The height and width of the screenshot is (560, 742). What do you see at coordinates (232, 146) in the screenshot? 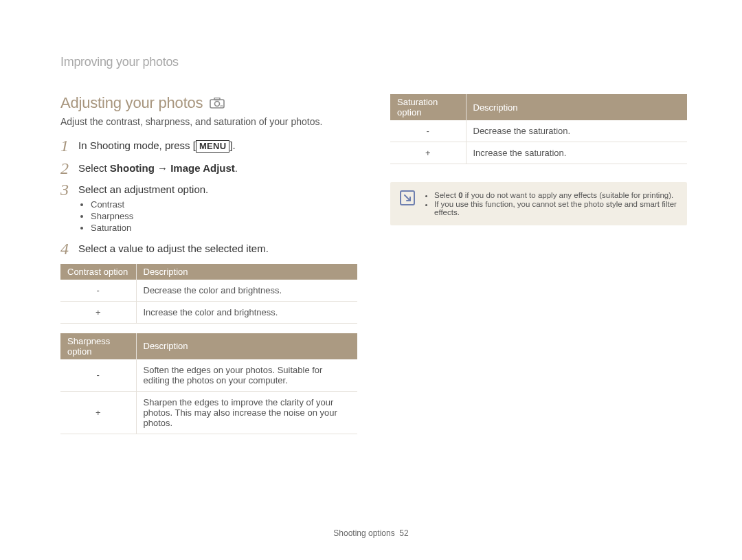
I see `step-1-text-post: ].` at bounding box center [232, 146].